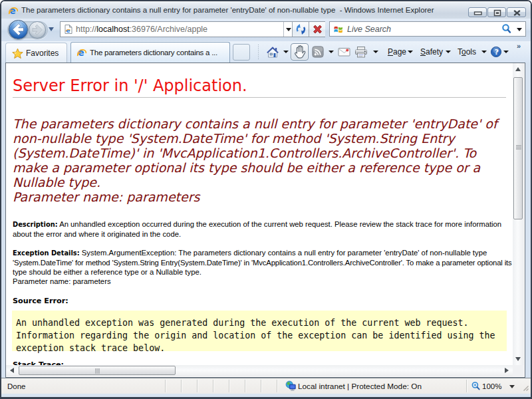  What do you see at coordinates (241, 52) in the screenshot?
I see `new-tab-button` at bounding box center [241, 52].